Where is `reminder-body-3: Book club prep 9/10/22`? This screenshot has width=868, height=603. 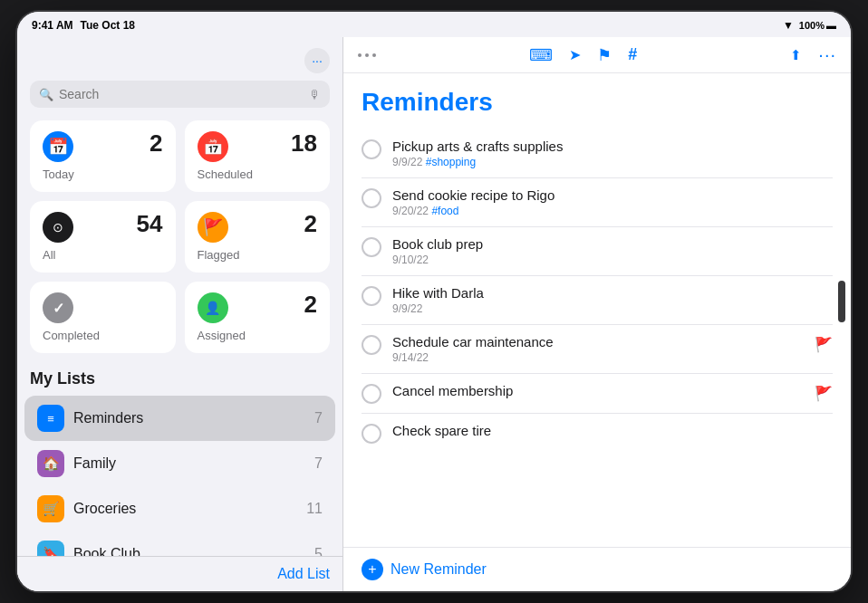 reminder-body-3: Book club prep 9/10/22 is located at coordinates (612, 252).